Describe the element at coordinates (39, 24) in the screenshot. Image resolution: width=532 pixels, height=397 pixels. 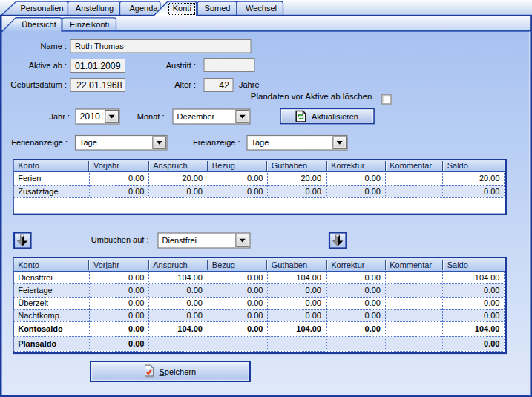
I see `svg-text: Übersicht` at that location.